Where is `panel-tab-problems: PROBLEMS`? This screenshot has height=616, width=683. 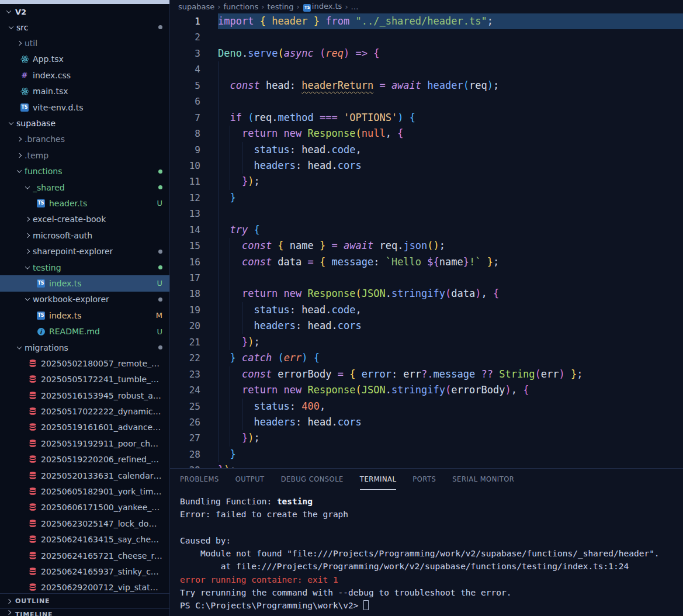 panel-tab-problems: PROBLEMS is located at coordinates (200, 479).